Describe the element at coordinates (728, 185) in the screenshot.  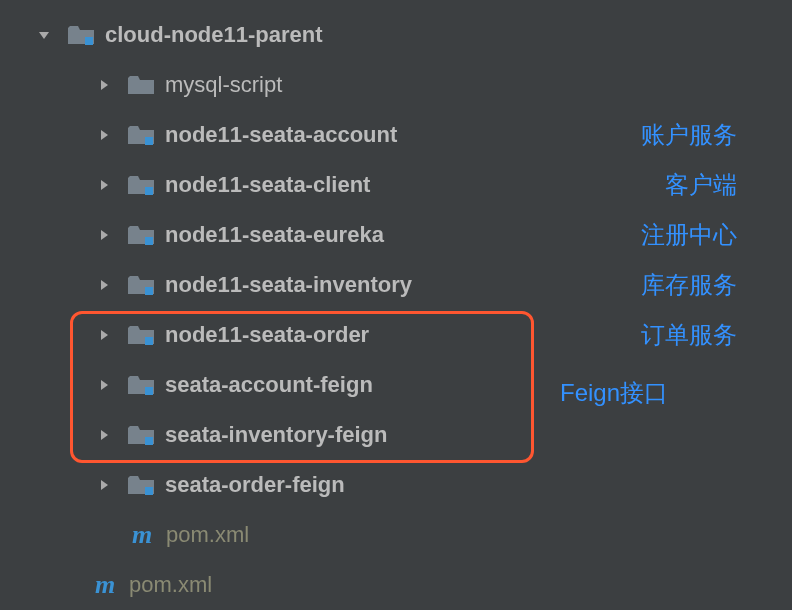
I see `annotation-label: 客户端` at that location.